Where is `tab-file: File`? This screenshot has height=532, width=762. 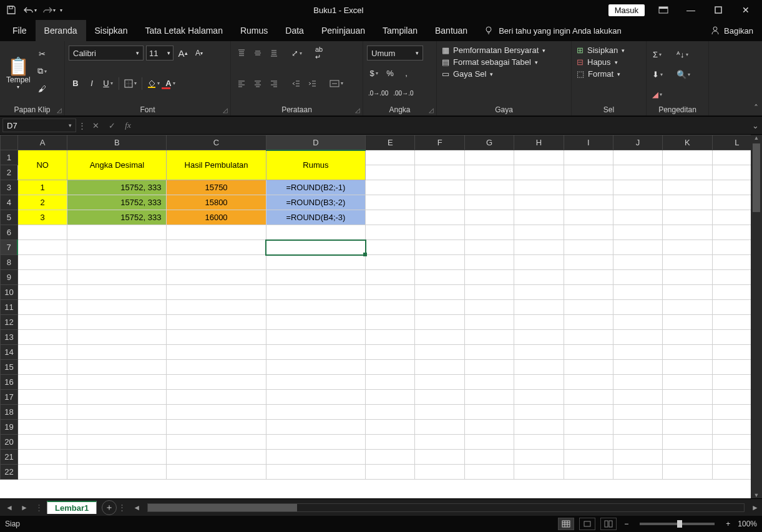 tab-file: File is located at coordinates (20, 31).